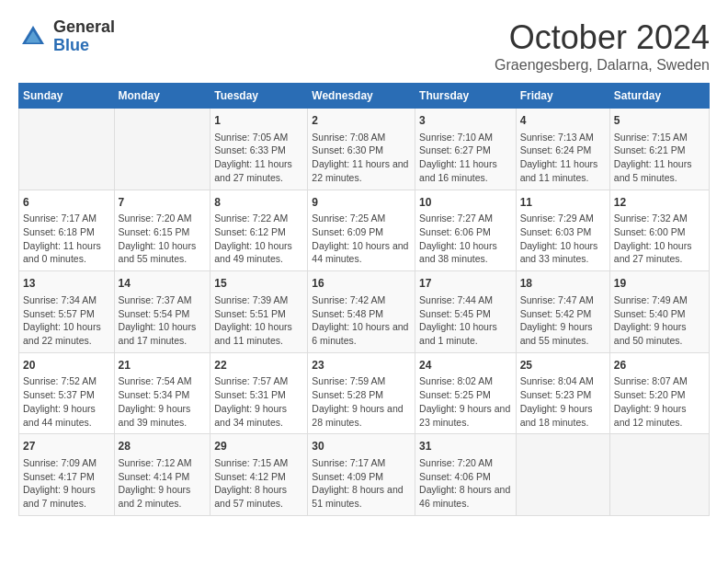 This screenshot has height=563, width=728. What do you see at coordinates (66, 447) in the screenshot?
I see `day-number: 27` at bounding box center [66, 447].